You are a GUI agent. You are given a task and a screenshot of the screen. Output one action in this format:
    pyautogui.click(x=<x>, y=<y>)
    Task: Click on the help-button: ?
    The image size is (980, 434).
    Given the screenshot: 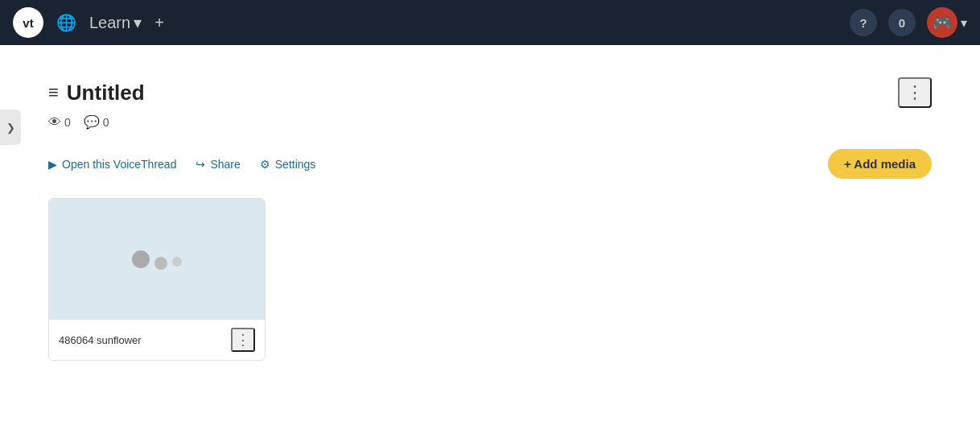 What is the action you would take?
    pyautogui.click(x=863, y=23)
    